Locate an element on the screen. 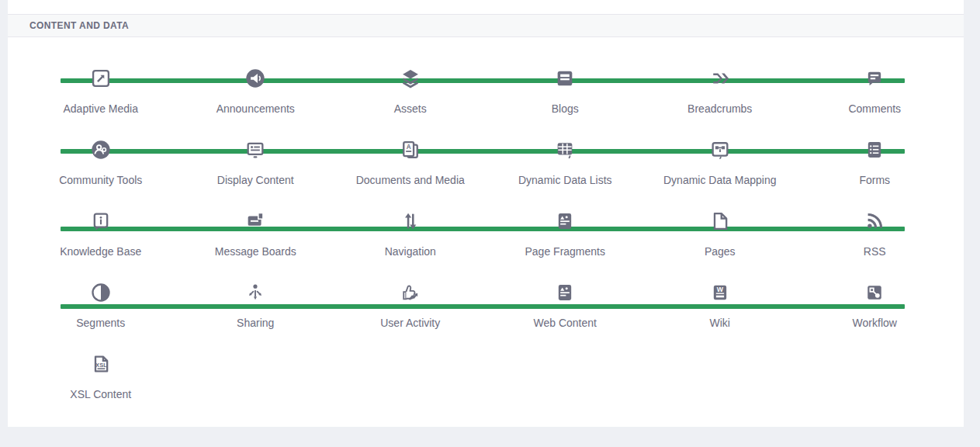 This screenshot has height=447, width=980. app-tile-breadcrumbs: Breadcrumbs is located at coordinates (720, 103).